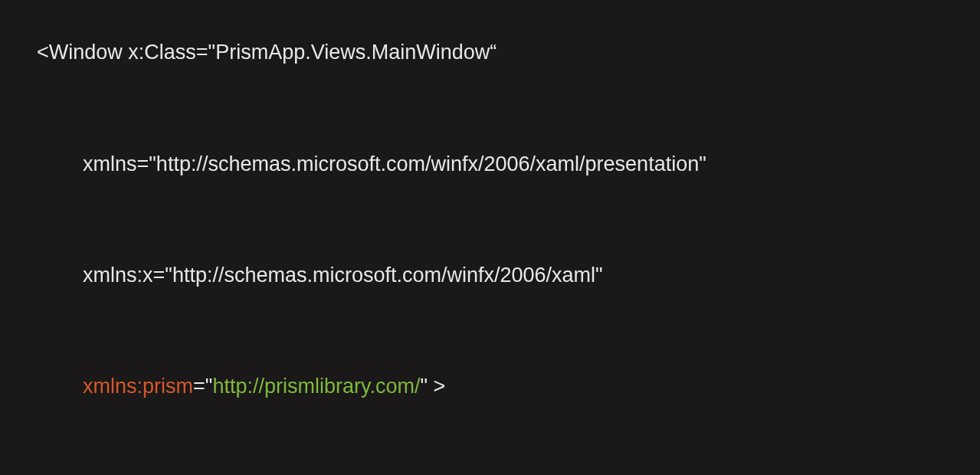 Image resolution: width=980 pixels, height=475 pixels. Describe the element at coordinates (490, 466) in the screenshot. I see `code-line-5: <Grid>` at that location.